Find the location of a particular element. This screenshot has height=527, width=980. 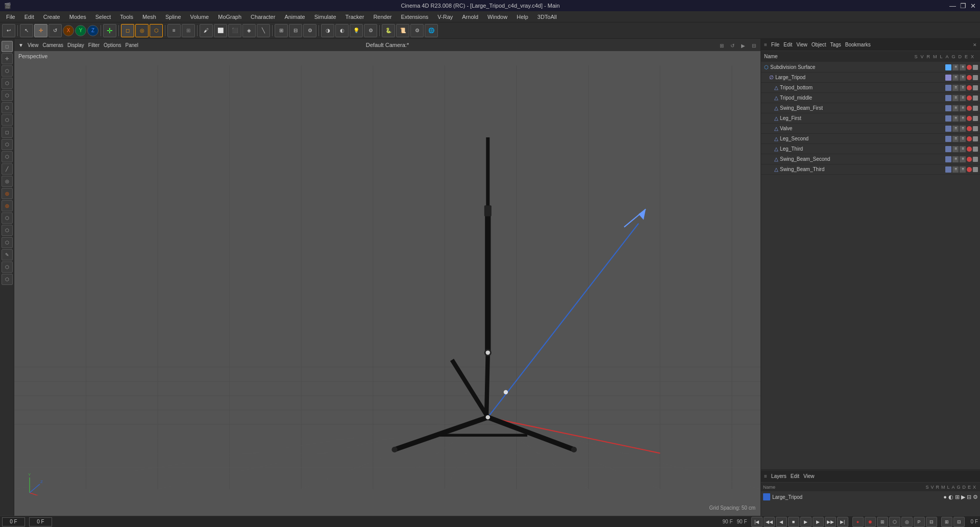

menu-create: Create is located at coordinates (52, 17).